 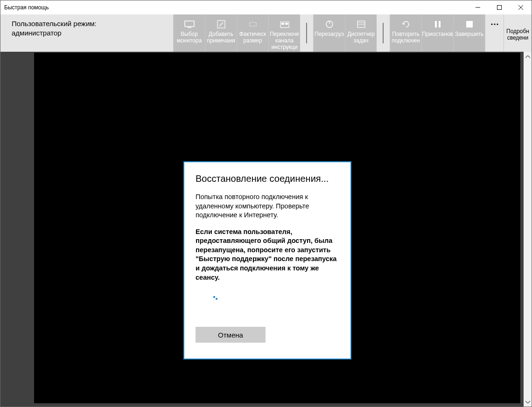 I want to click on reconnect-label: Повторить подключен, so click(x=406, y=38).